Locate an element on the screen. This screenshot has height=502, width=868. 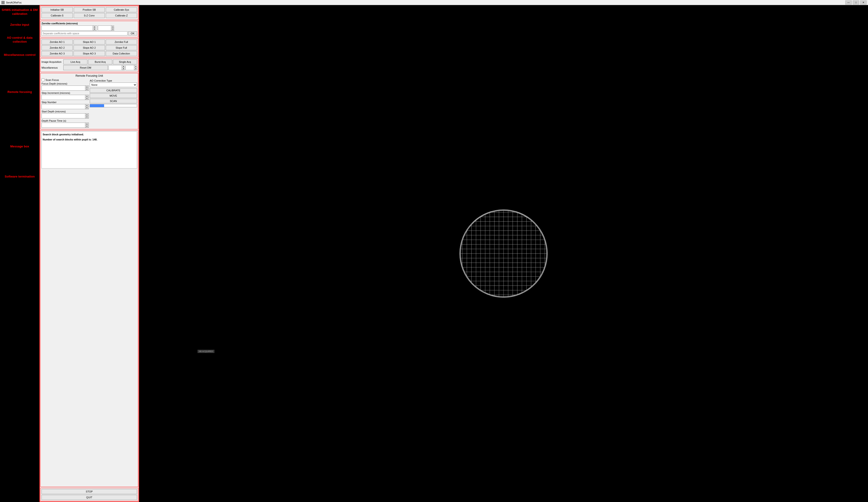
zernike-full-button: Zernike Full is located at coordinates (121, 42).